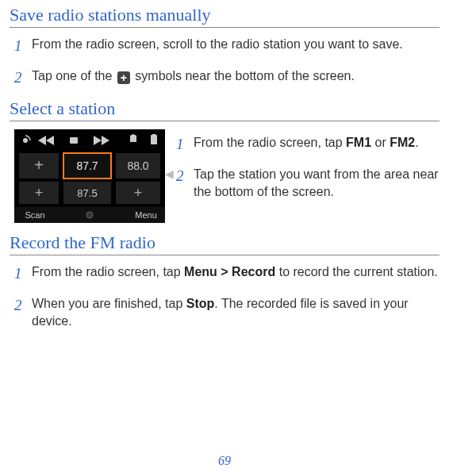 The height and width of the screenshot is (476, 449). I want to click on text-segment: symbols near the bottom of the screen., so click(244, 76).